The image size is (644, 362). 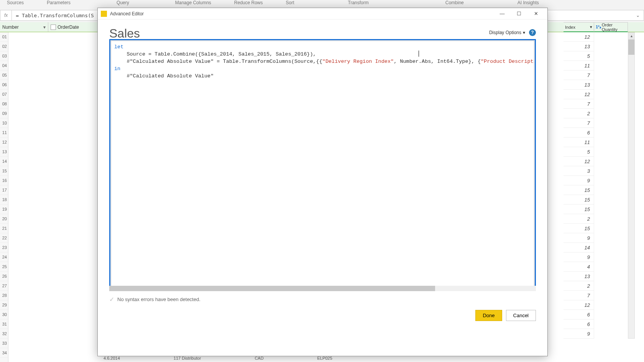 What do you see at coordinates (358, 3) in the screenshot?
I see `ribbon-group: Transform` at bounding box center [358, 3].